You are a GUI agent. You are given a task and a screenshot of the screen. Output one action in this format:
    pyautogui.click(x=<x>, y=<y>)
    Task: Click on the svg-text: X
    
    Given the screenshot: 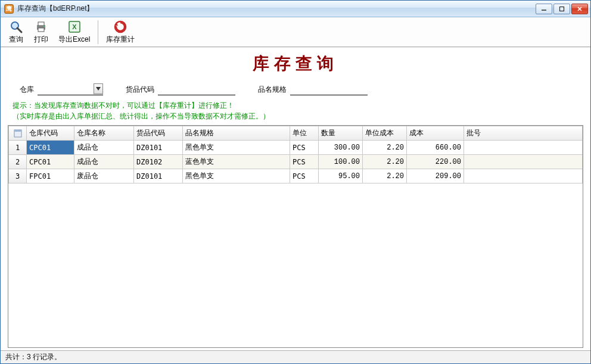 What is the action you would take?
    pyautogui.click(x=74, y=27)
    